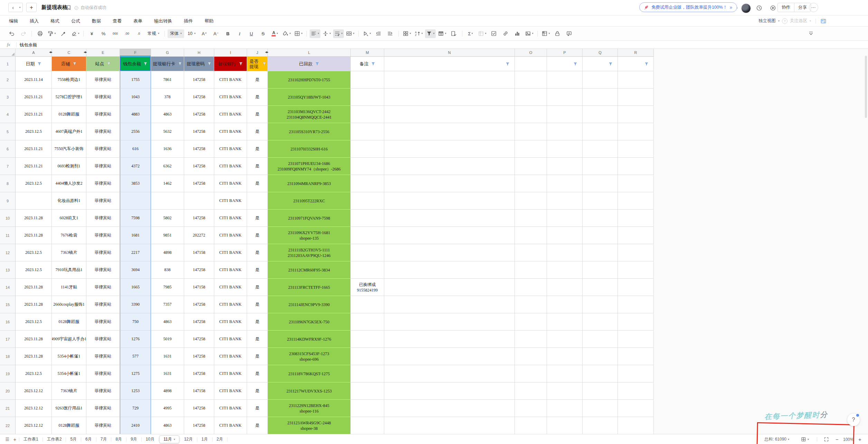 The width and height of the screenshot is (868, 444). Describe the element at coordinates (28, 45) in the screenshot. I see `formula-input: 钱包余额` at that location.